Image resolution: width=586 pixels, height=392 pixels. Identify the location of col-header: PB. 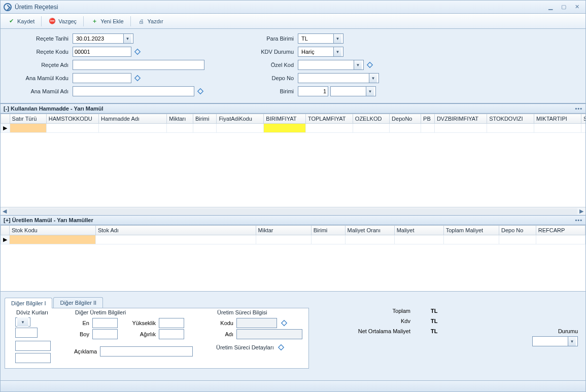
(428, 119).